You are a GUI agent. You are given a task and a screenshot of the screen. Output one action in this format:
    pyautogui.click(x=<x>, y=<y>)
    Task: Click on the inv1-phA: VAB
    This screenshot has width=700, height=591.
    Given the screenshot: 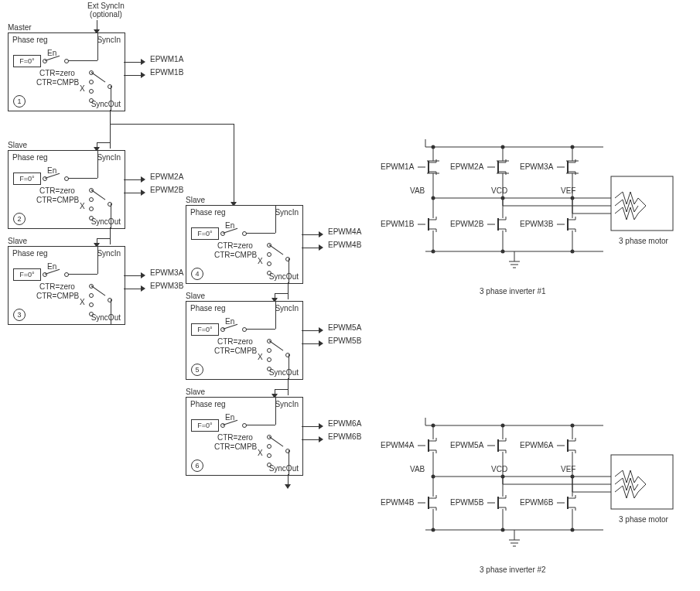 What is the action you would take?
    pyautogui.click(x=418, y=190)
    